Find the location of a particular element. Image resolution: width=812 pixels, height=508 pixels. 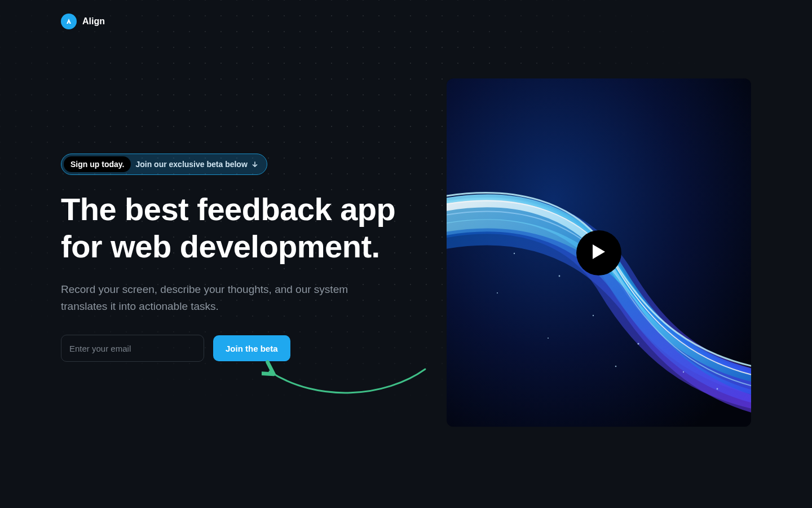

signup-form: Join the beta is located at coordinates (241, 348).